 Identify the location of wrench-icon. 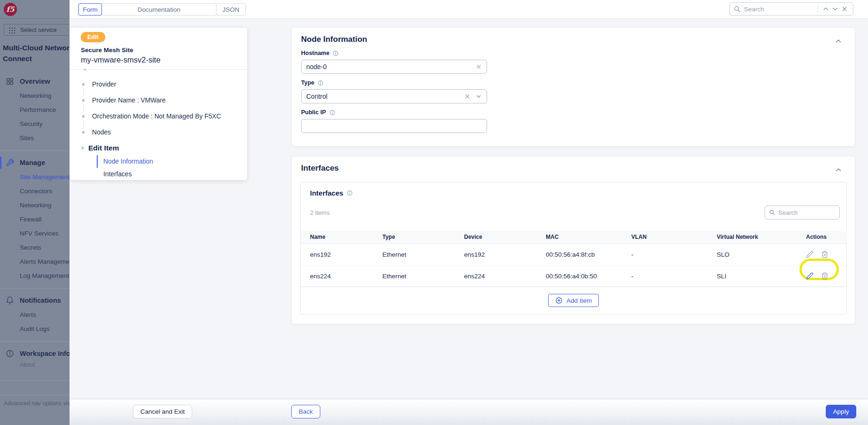
(10, 163).